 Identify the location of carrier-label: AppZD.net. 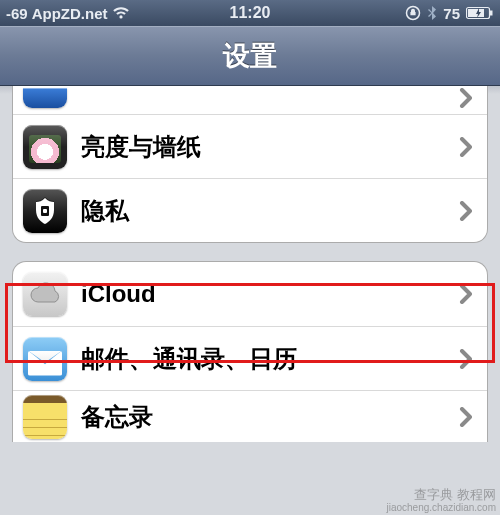
(70, 14).